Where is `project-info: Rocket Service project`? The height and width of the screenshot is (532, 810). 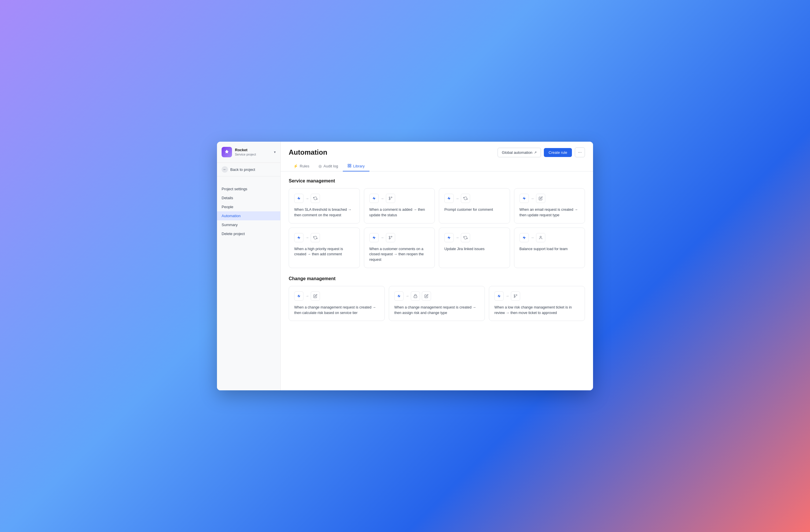 project-info: Rocket Service project is located at coordinates (253, 152).